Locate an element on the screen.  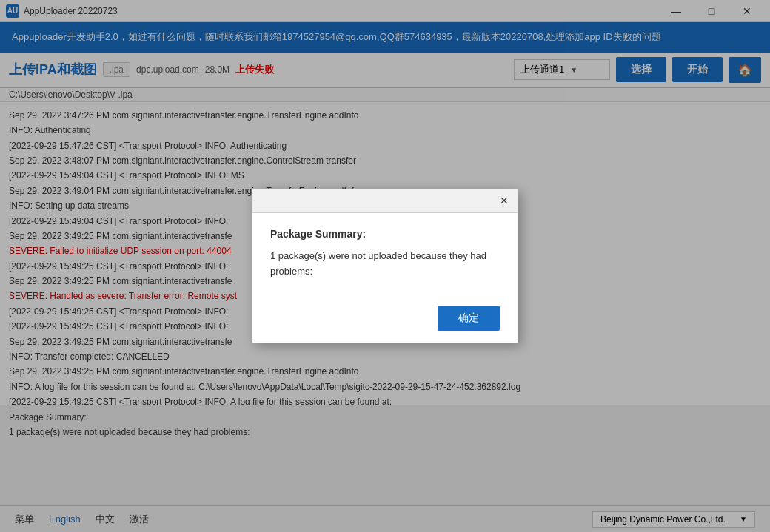
modal-title: Package Summary: is located at coordinates (385, 234).